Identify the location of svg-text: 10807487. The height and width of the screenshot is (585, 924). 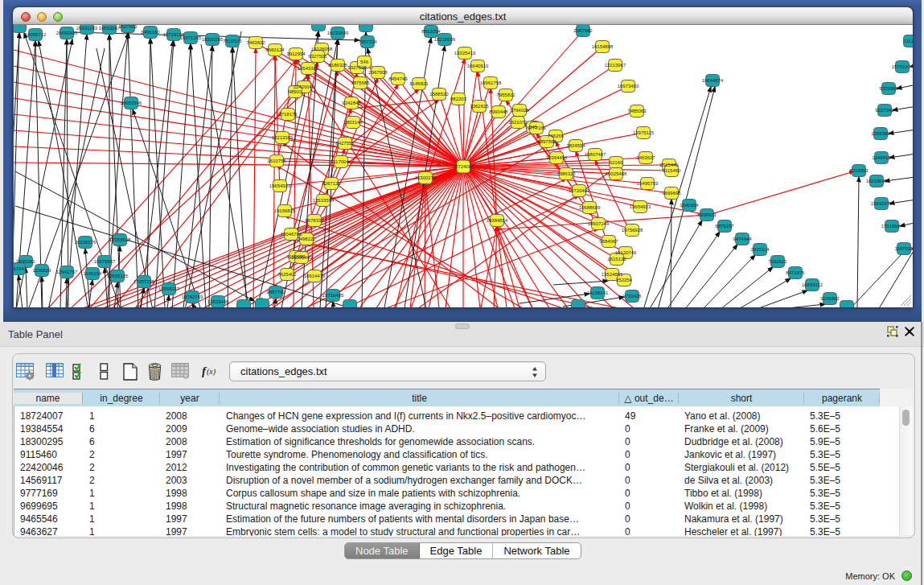
(595, 154).